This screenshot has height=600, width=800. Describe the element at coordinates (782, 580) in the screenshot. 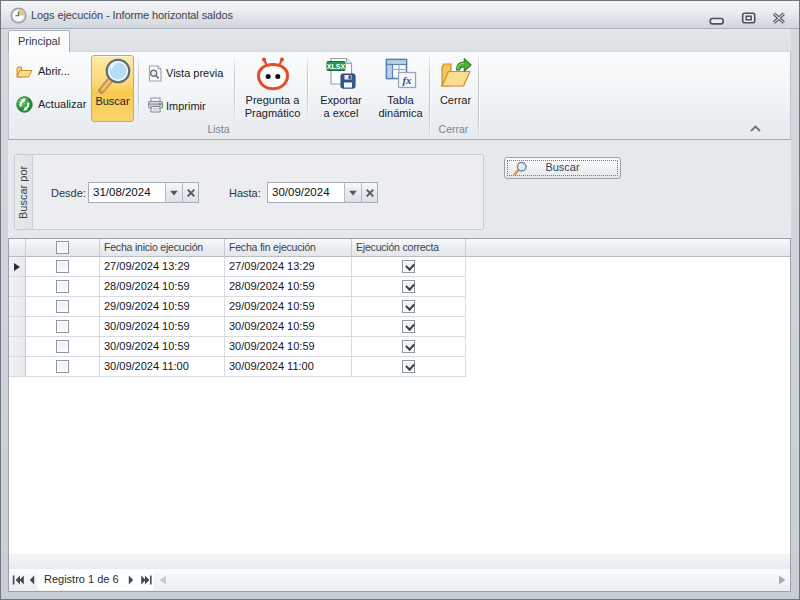

I see `hscroll-right-arrow` at that location.